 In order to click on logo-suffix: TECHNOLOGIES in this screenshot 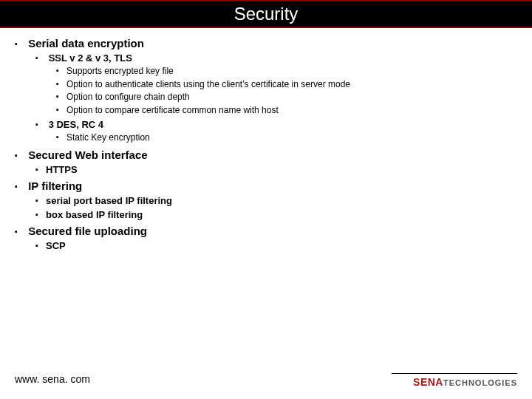, I will do `click(480, 383)`.